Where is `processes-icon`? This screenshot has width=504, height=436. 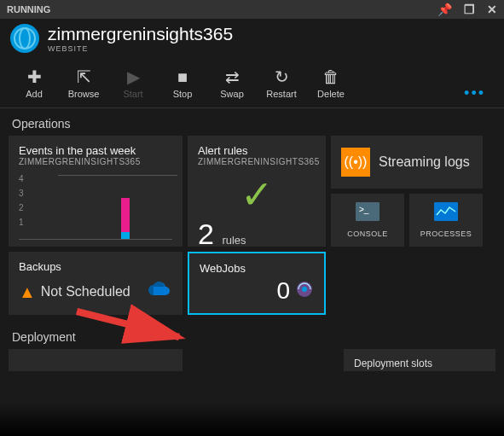 processes-icon is located at coordinates (446, 214).